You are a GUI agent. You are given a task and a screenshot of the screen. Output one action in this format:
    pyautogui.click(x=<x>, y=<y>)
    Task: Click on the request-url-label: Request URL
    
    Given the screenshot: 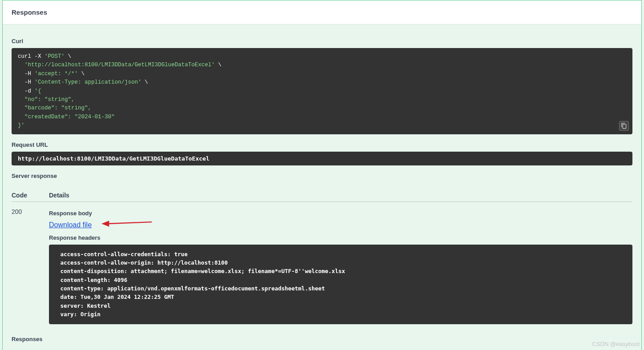 What is the action you would take?
    pyautogui.click(x=322, y=145)
    